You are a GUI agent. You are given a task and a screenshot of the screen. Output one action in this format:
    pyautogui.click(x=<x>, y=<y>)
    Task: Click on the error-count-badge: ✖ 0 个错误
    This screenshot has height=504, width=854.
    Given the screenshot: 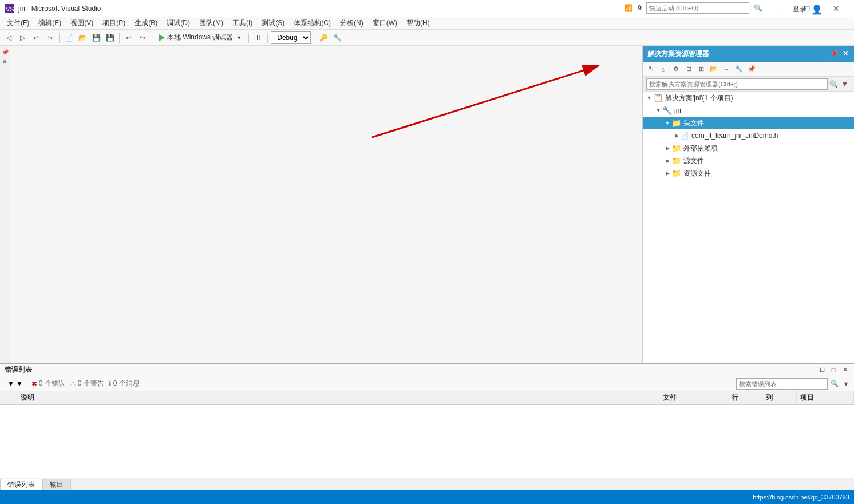 What is the action you would take?
    pyautogui.click(x=48, y=383)
    